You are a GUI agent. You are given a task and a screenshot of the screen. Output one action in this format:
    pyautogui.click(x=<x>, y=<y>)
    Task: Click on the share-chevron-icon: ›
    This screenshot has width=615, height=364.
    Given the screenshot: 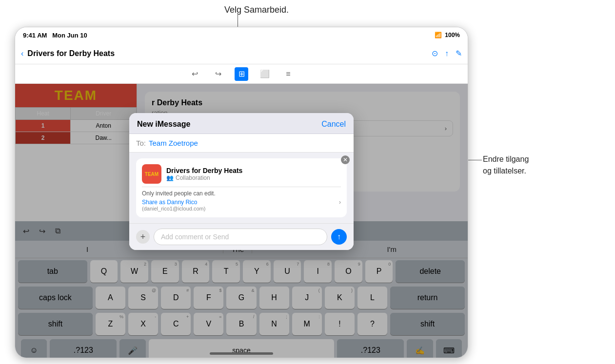 What is the action you would take?
    pyautogui.click(x=340, y=202)
    